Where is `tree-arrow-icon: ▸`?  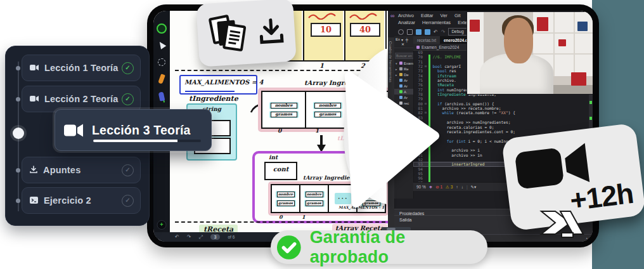 tree-arrow-icon: ▸ is located at coordinates (397, 69).